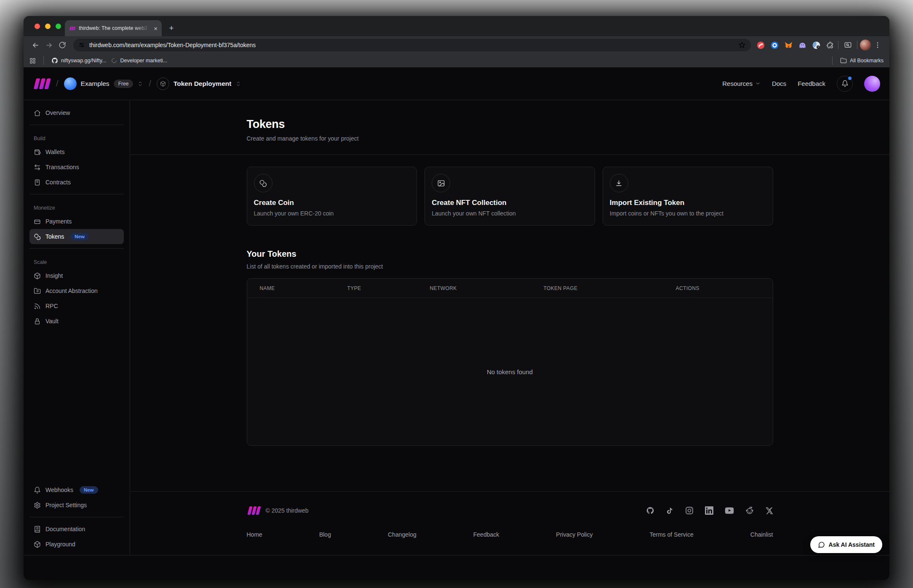  I want to click on package-icon, so click(37, 276).